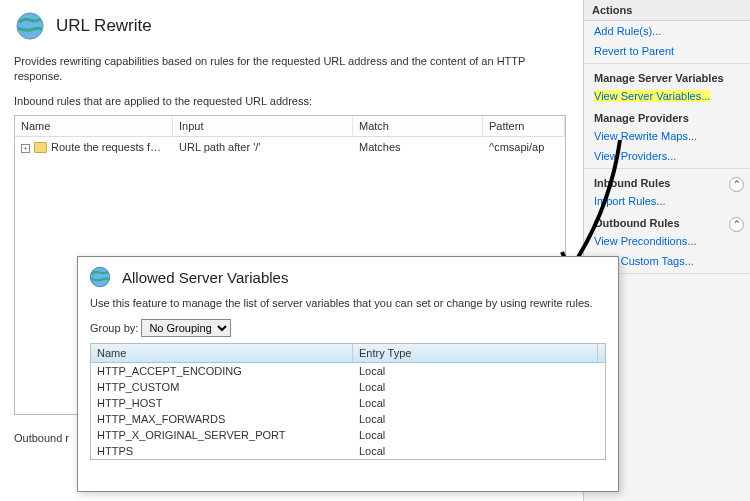 The height and width of the screenshot is (501, 750). Describe the element at coordinates (112, 147) in the screenshot. I see `rule-name-text: Route the requests for ...` at that location.